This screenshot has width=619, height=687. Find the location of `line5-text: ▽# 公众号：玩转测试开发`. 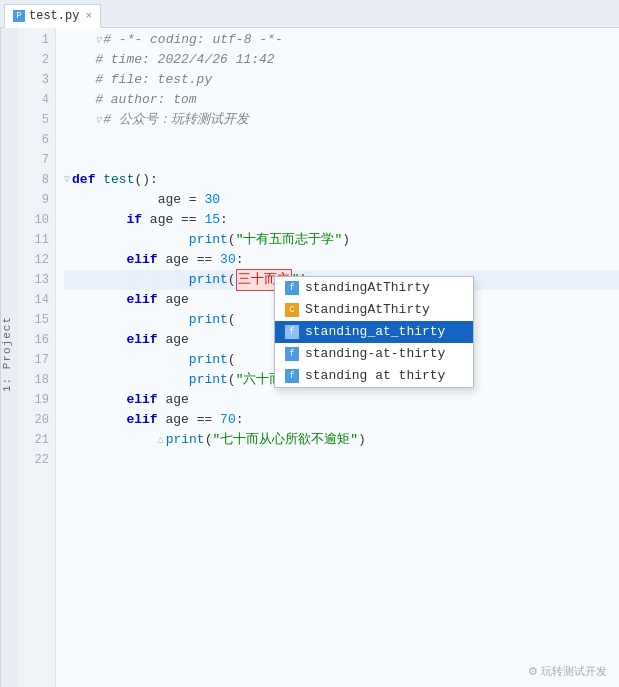

line5-text: ▽# 公众号：玩转测试开发 is located at coordinates (156, 120).